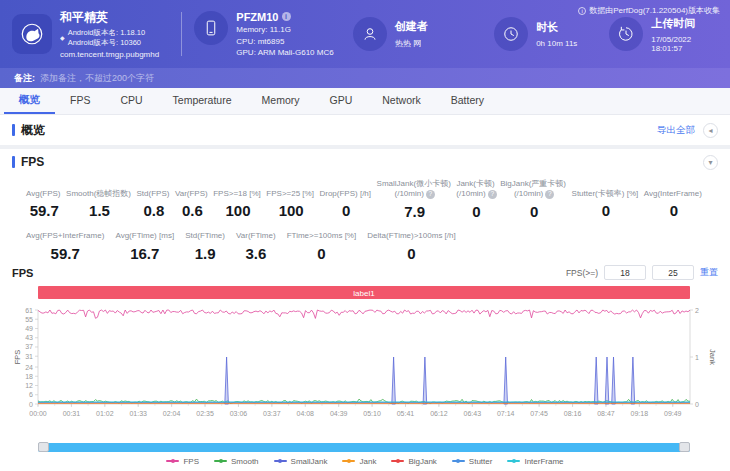  I want to click on stat-cell: Avg(FPS+InterFrame) 59.7, so click(65, 242).